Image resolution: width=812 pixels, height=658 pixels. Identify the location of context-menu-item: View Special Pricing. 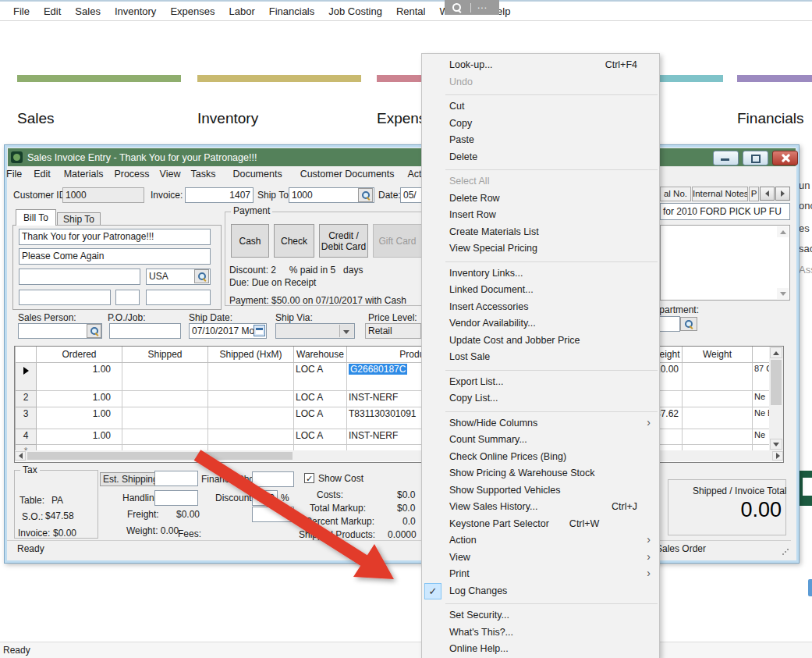
(541, 249).